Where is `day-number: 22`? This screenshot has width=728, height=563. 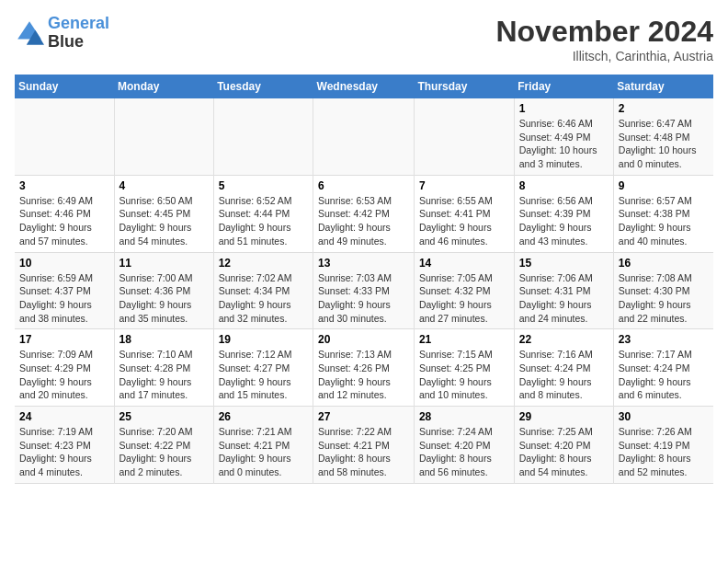 day-number: 22 is located at coordinates (564, 339).